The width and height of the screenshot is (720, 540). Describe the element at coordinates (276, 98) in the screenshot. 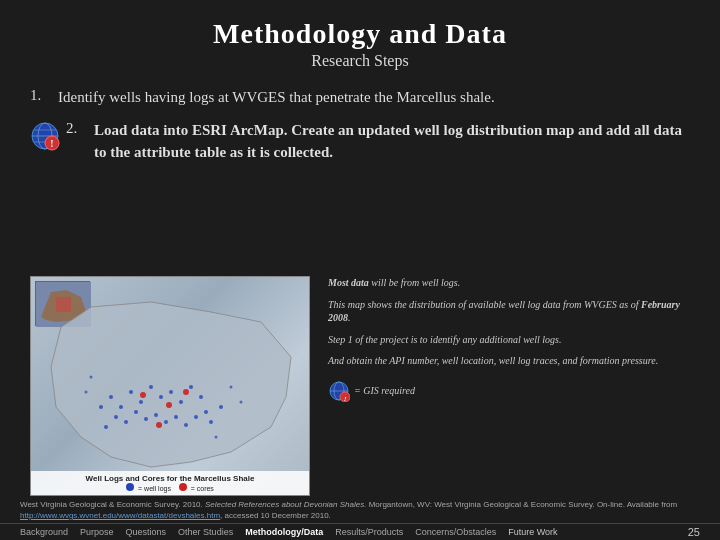

I see `step-1-text: Identify wells having logs at WVGES that…` at that location.